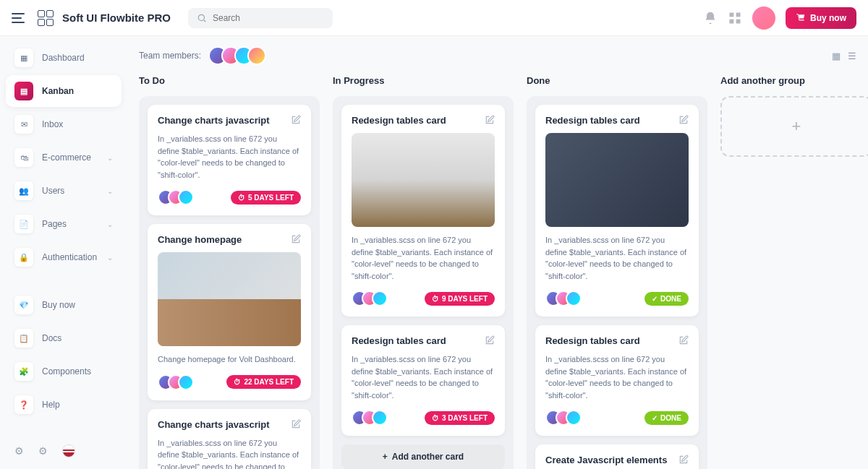 The height and width of the screenshot is (469, 868). Describe the element at coordinates (464, 299) in the screenshot. I see `badge-text: 9 DAYS LEFT` at that location.